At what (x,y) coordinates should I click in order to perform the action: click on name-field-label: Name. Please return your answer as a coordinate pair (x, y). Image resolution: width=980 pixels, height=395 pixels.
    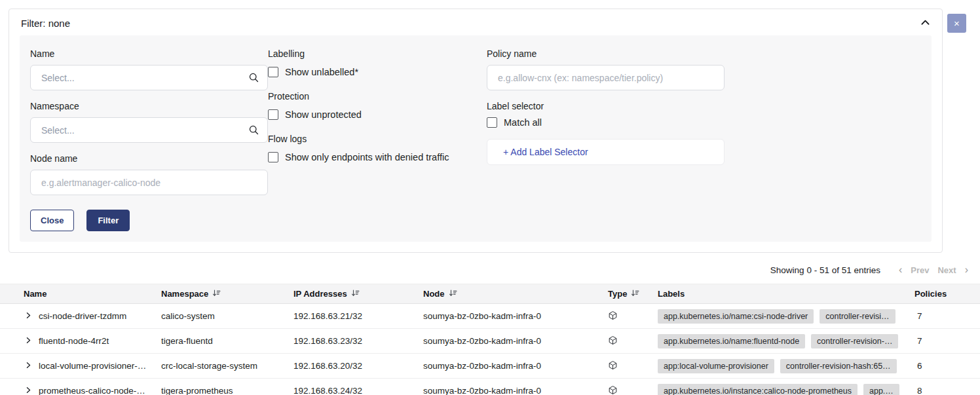
    Looking at the image, I should click on (149, 54).